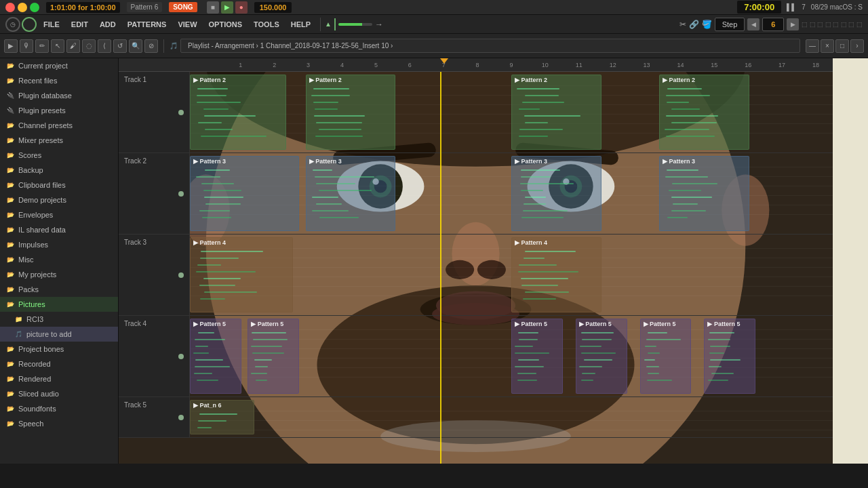  Describe the element at coordinates (59, 394) in the screenshot. I see `sidebar-item-sliced-audio: 📂Sliced audio` at that location.